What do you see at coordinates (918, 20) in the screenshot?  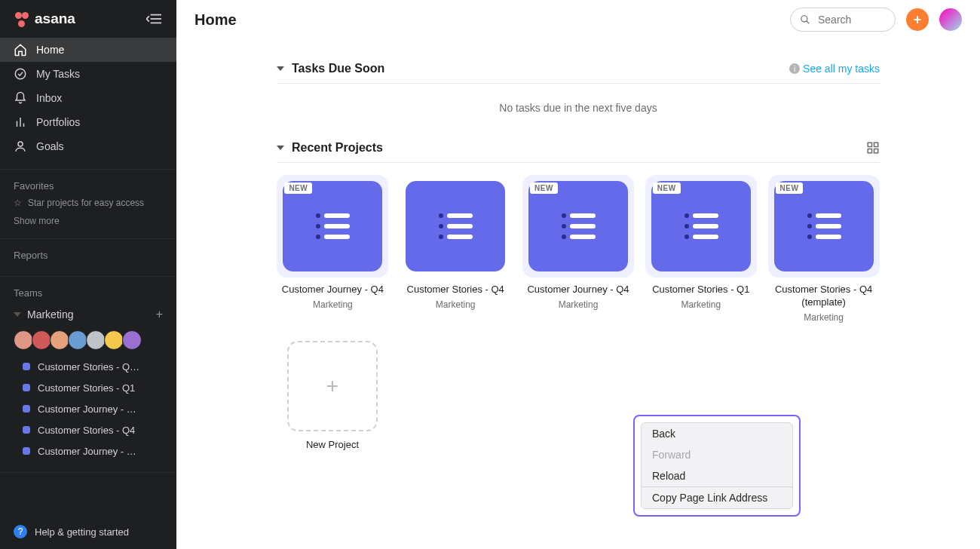 I see `plus-icon: +` at bounding box center [918, 20].